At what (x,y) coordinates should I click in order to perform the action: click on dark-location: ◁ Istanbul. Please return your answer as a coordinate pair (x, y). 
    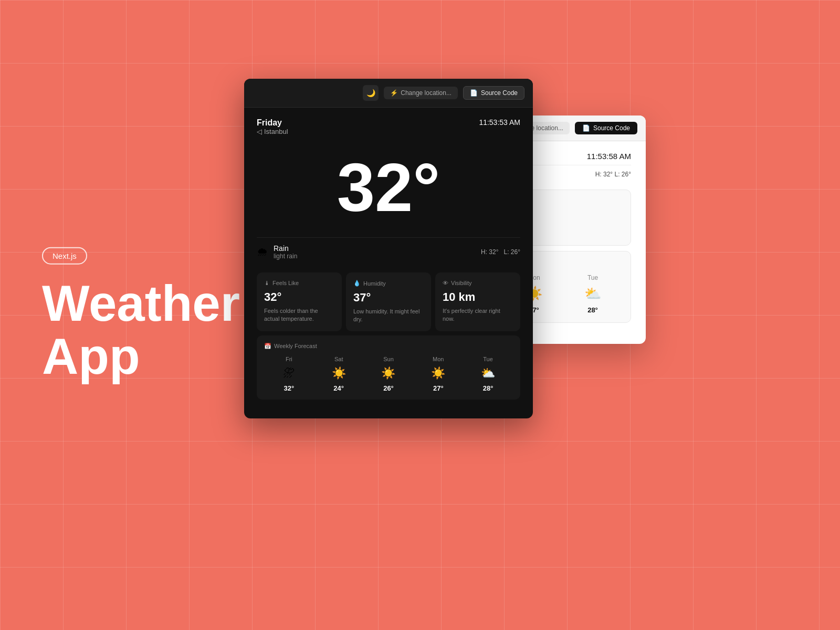
    Looking at the image, I should click on (272, 131).